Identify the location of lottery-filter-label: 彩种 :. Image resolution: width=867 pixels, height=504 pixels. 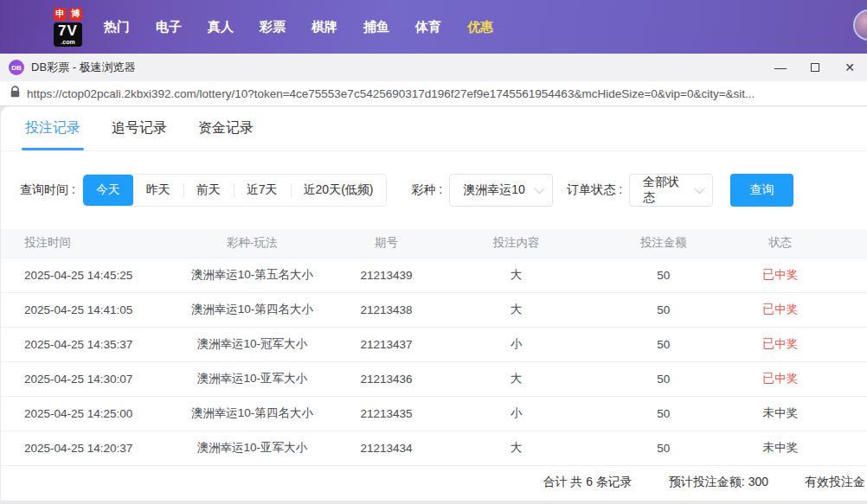
(427, 190).